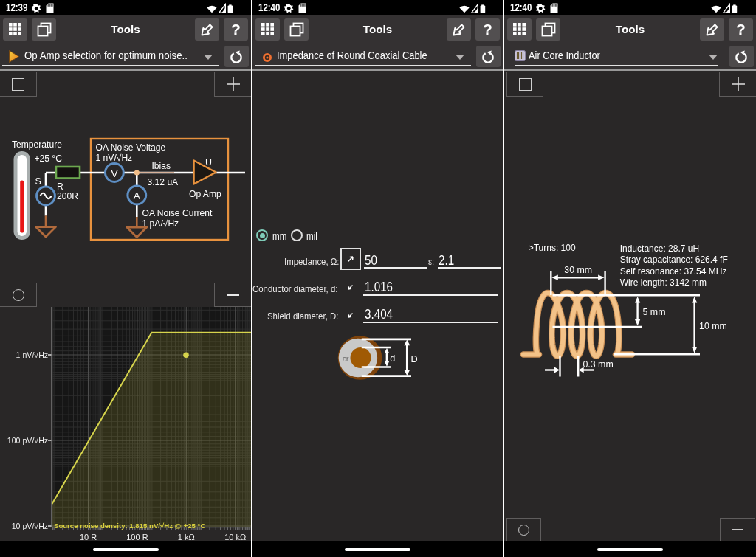  Describe the element at coordinates (164, 182) in the screenshot. I see `svg-text: 3.12 uA` at that location.